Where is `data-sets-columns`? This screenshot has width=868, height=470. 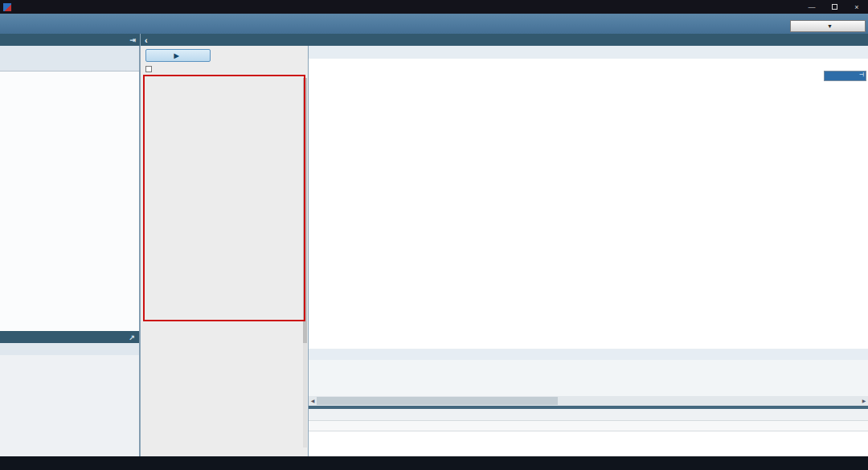
data-sets-columns is located at coordinates (588, 426).